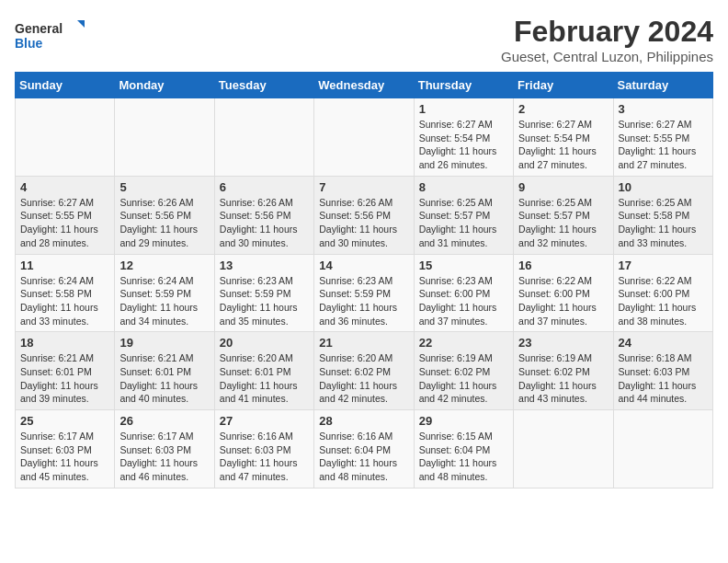 The width and height of the screenshot is (728, 563). Describe the element at coordinates (463, 449) in the screenshot. I see `calendar-cell: 29Sunrise: 6:15 AM Sunset: 6:04 PM Dayli…` at that location.